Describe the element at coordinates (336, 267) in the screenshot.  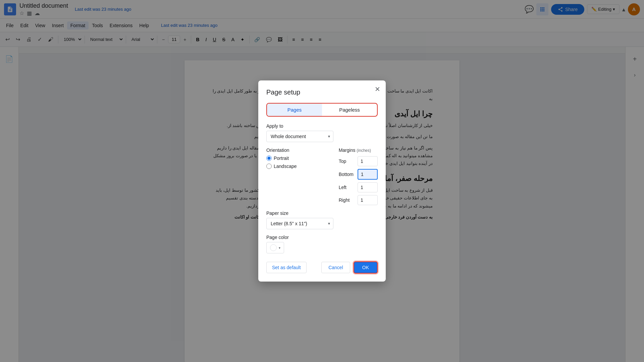
I see `cancel-button: Cancel` at that location.